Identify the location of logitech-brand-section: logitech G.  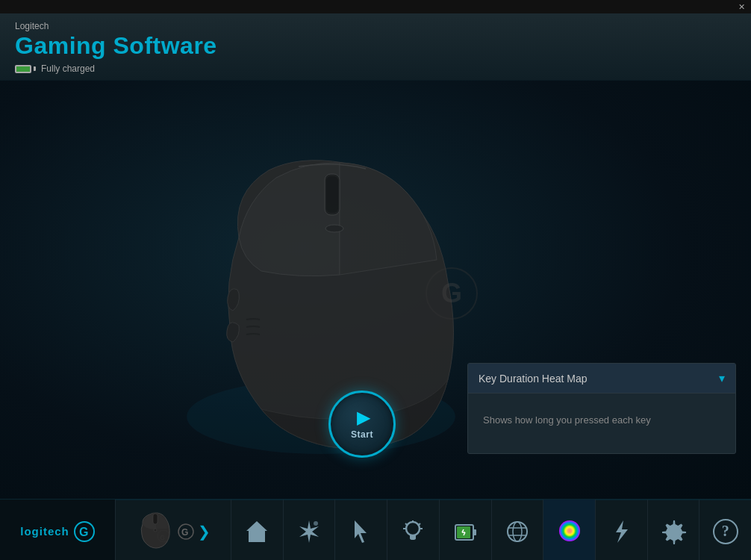
(58, 530).